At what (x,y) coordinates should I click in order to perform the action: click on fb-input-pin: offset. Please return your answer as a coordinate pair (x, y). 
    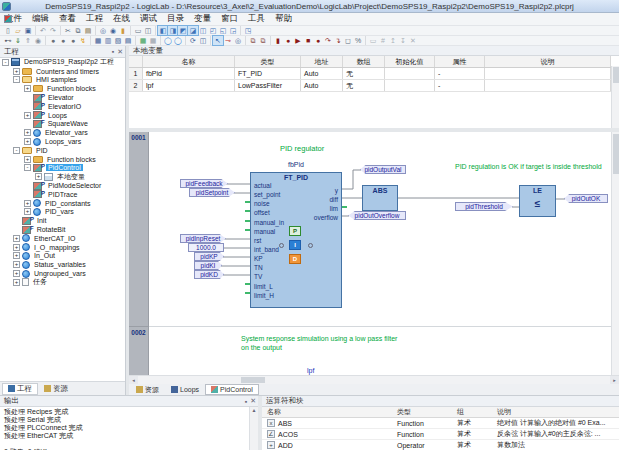
    Looking at the image, I should click on (269, 212).